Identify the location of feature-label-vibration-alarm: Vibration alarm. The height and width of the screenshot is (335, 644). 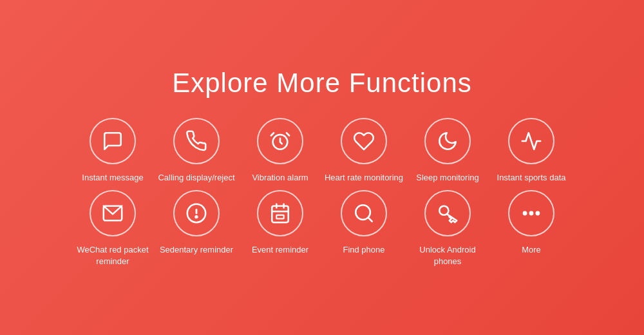
(279, 178).